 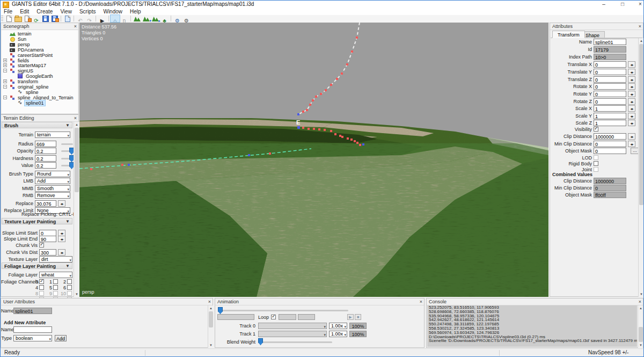 I want to click on foliage-channel-0-checkbox, so click(x=42, y=281).